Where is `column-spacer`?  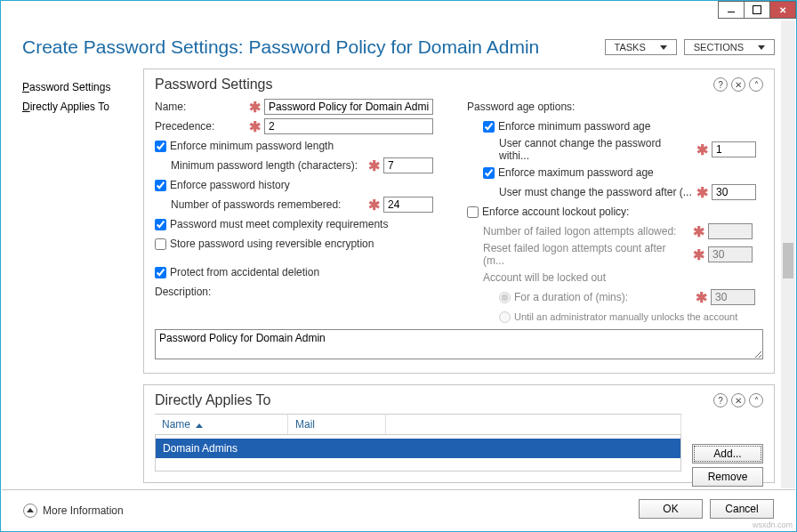 column-spacer is located at coordinates (534, 424).